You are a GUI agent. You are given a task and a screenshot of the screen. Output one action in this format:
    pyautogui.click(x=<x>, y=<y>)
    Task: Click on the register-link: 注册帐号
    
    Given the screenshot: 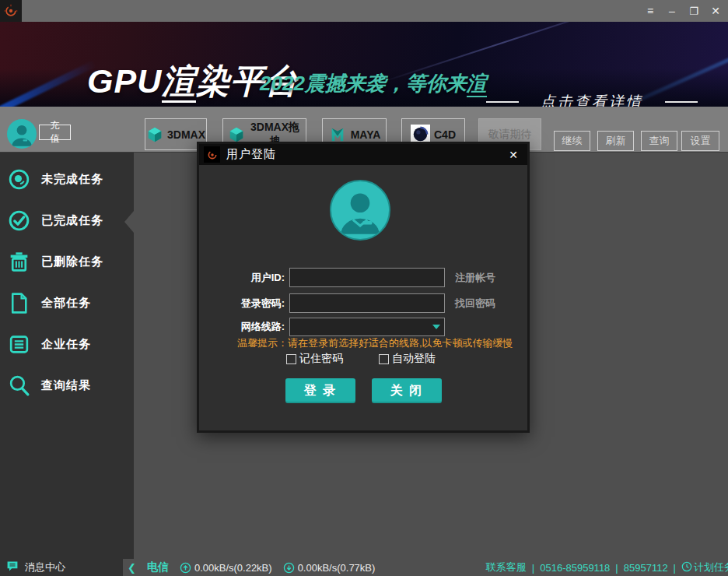 What is the action you would take?
    pyautogui.click(x=475, y=278)
    